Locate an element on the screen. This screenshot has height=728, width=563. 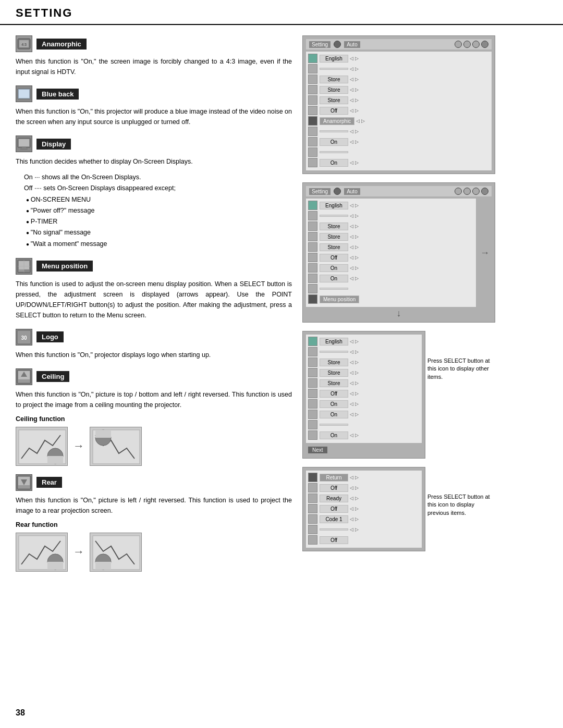
ui-panel-2-topicon4 is located at coordinates (485, 191).